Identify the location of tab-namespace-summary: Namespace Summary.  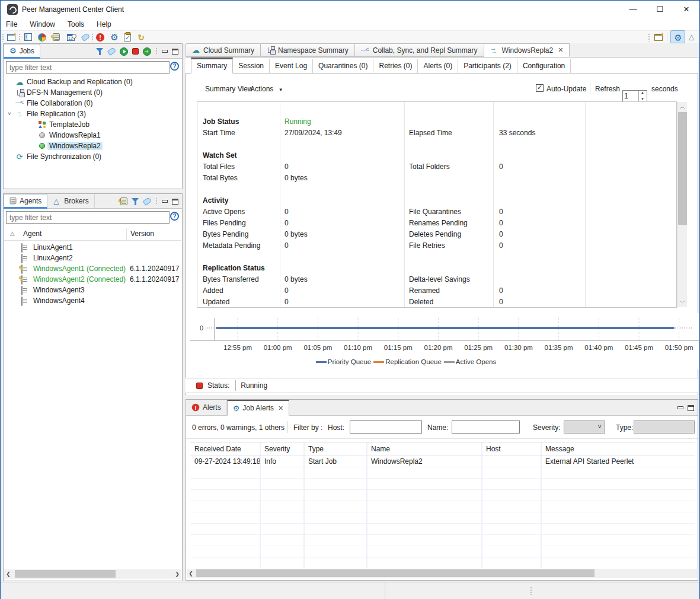
(308, 50).